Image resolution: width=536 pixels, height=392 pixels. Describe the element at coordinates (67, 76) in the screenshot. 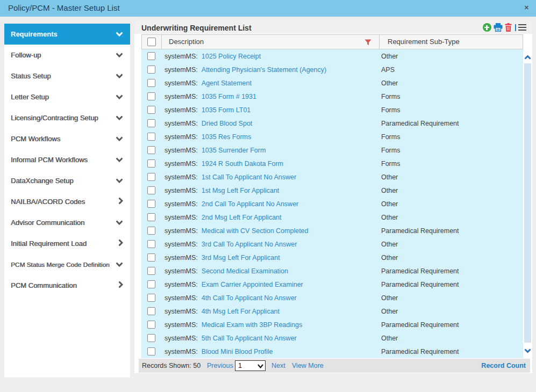

I see `sidebar-item-status-setup: Status Setup` at that location.